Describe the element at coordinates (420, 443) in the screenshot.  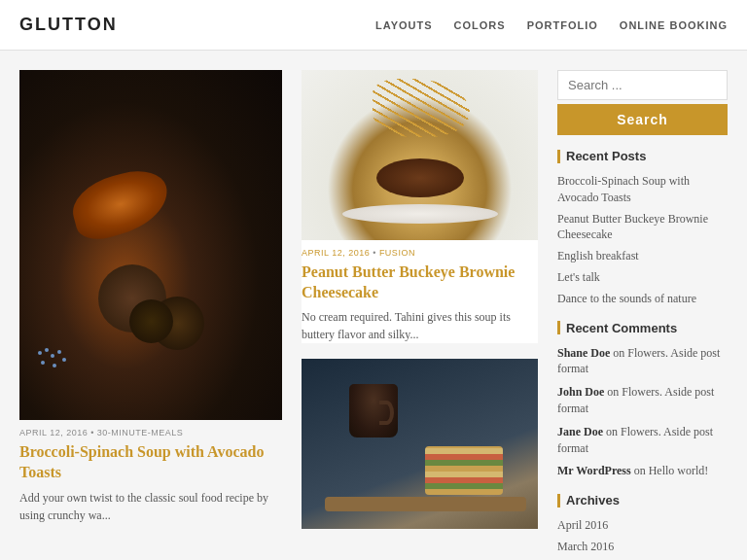
I see `coffee-image-bg` at that location.